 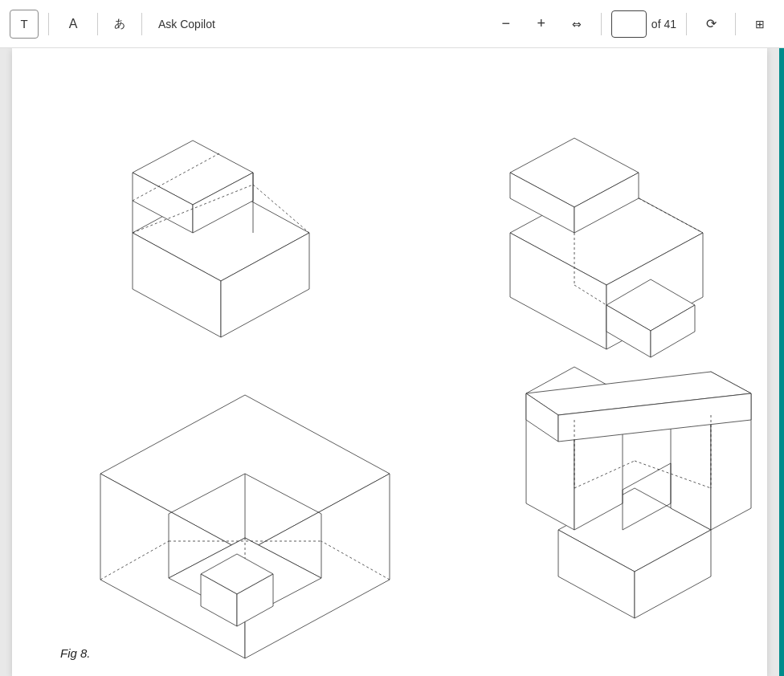 What do you see at coordinates (577, 24) in the screenshot?
I see `fit-page-button: ⇔` at bounding box center [577, 24].